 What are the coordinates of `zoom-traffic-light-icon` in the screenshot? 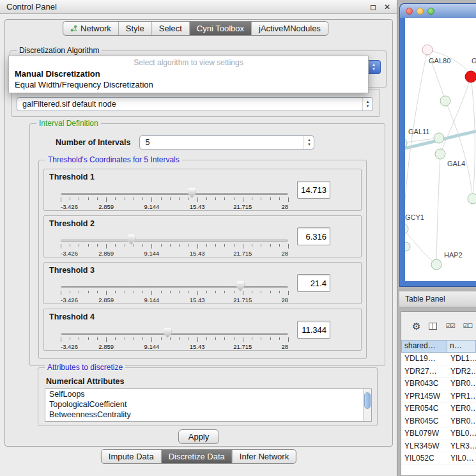 It's located at (431, 12).